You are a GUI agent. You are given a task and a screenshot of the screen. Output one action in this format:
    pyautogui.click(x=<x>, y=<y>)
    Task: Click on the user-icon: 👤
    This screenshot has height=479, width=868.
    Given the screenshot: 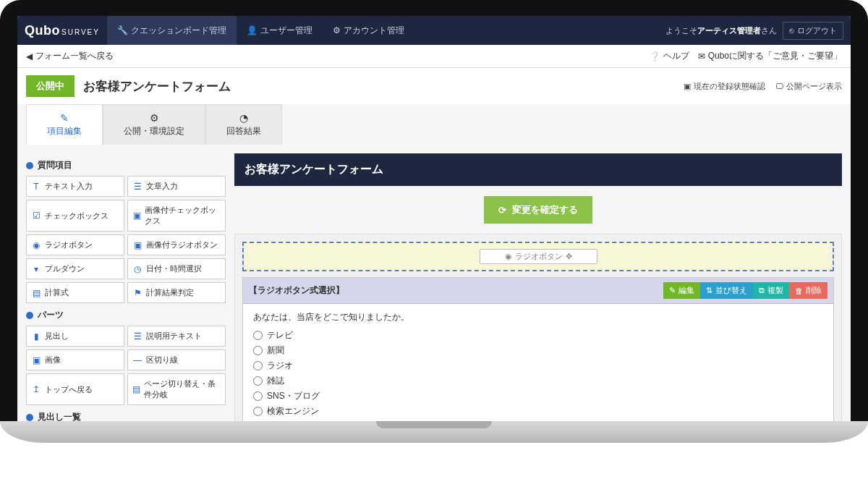 What is the action you would take?
    pyautogui.click(x=252, y=30)
    